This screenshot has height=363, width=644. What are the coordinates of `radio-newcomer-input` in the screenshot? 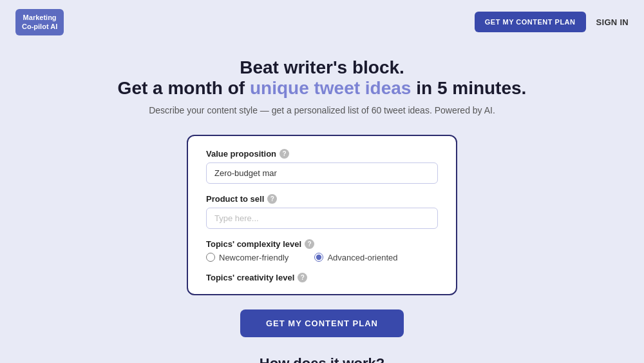 It's located at (211, 257).